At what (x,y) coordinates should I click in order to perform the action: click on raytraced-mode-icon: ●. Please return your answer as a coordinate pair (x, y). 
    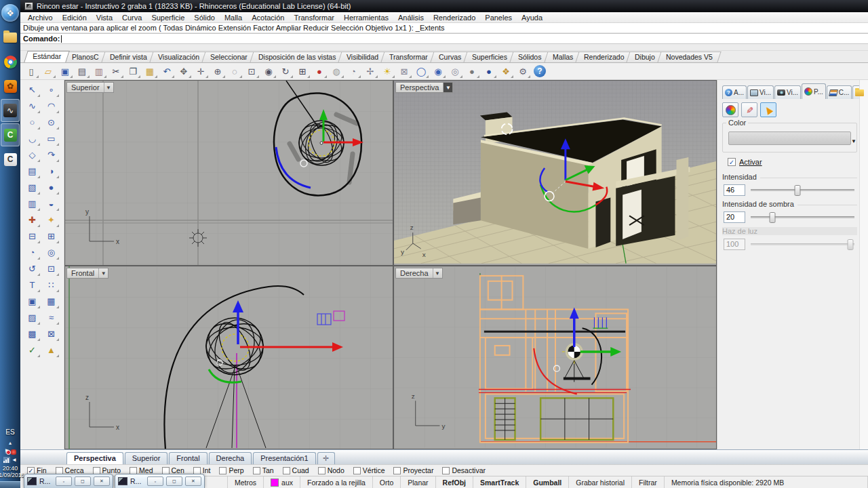
    Looking at the image, I should click on (489, 71).